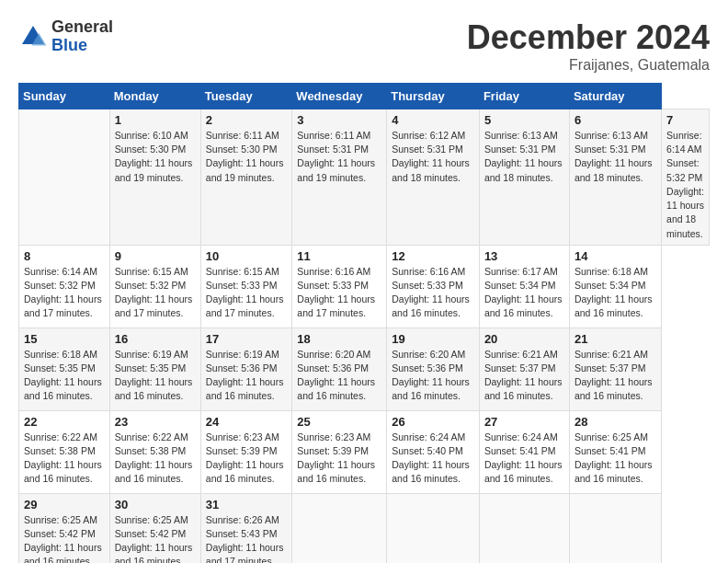 The width and height of the screenshot is (728, 563). I want to click on cell-info: Sunrise: 6:11 AMSunset: 5:30 PMDaylight:…, so click(246, 156).